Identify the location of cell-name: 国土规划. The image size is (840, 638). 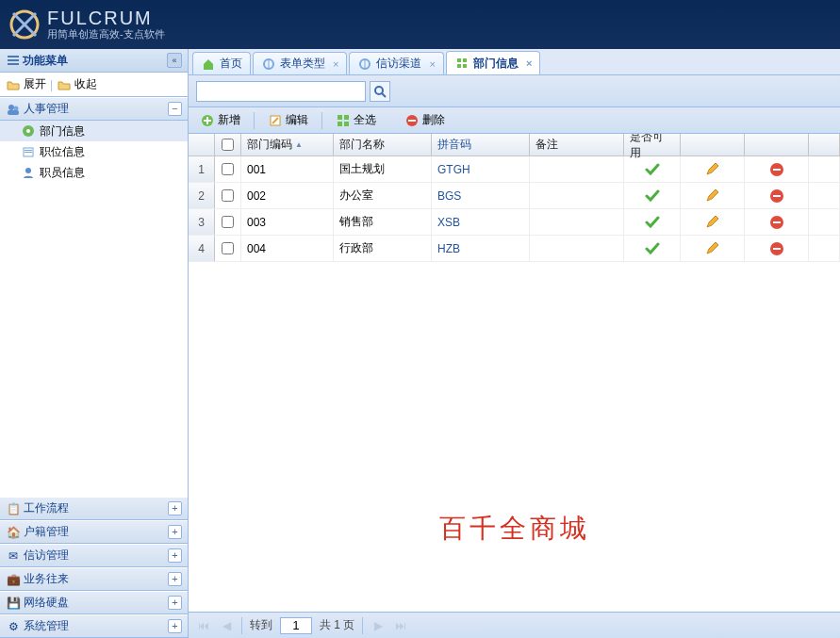
(383, 170).